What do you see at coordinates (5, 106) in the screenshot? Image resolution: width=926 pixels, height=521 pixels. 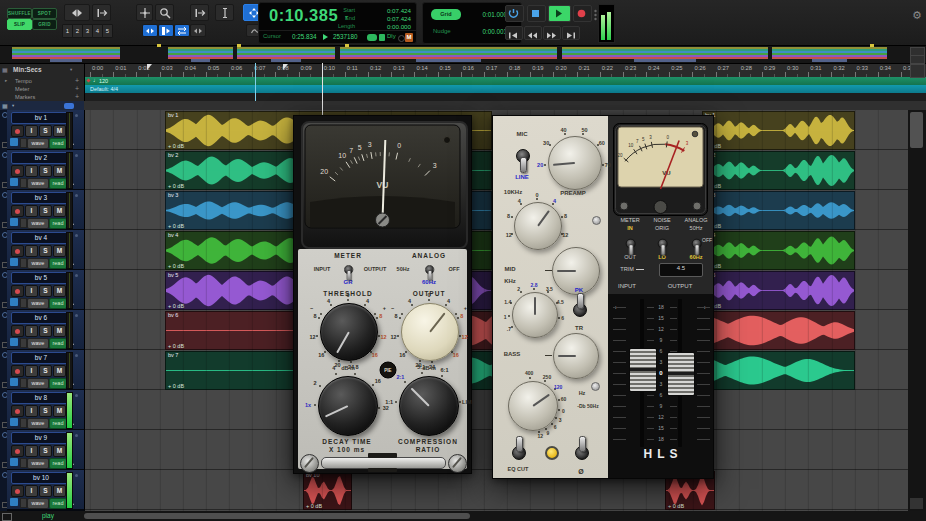 I see `grid-icon: ▦` at bounding box center [5, 106].